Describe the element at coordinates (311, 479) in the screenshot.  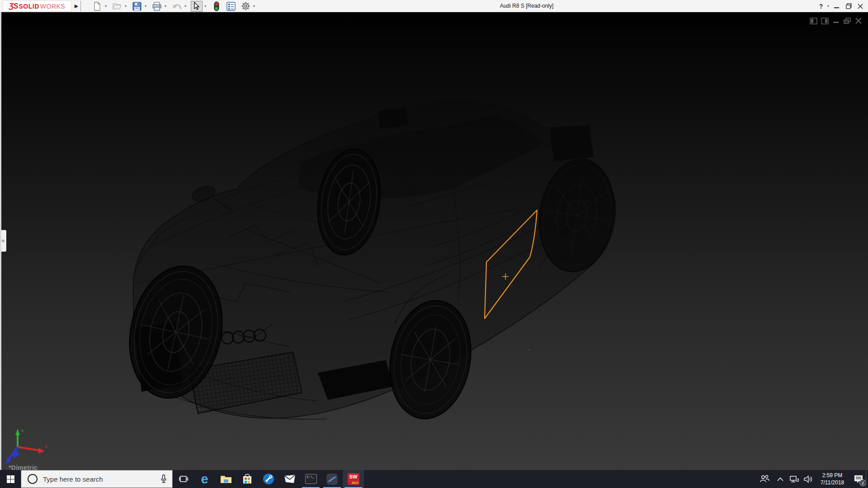
I see `taskbar-item-command-prompt: C:\_` at that location.